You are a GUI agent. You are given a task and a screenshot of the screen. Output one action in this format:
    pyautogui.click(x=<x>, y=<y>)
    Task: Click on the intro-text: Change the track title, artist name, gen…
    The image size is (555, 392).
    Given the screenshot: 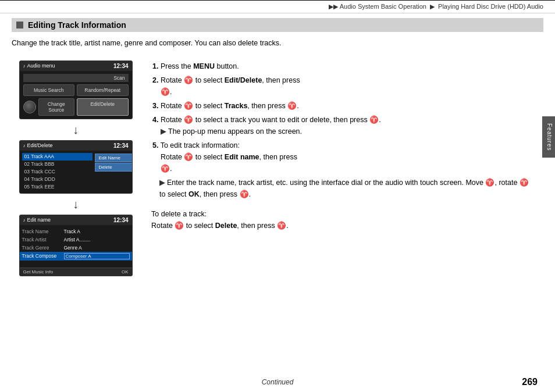 What is the action you would take?
    pyautogui.click(x=278, y=43)
    